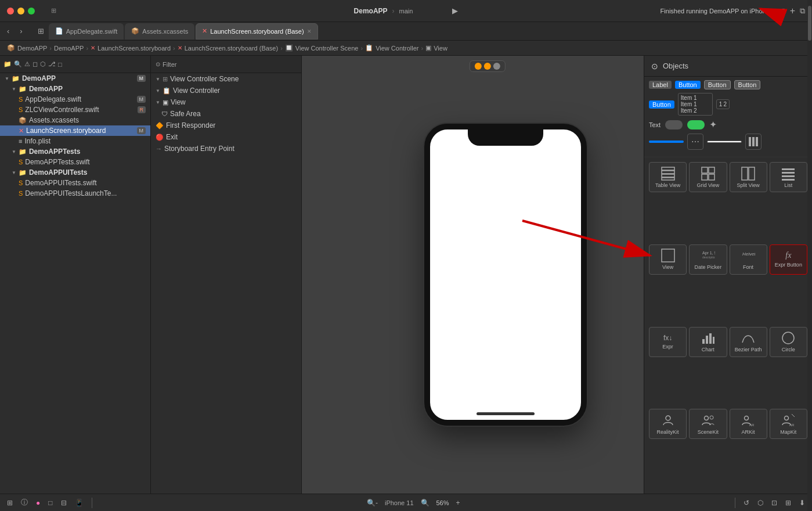 This screenshot has width=812, height=511. I want to click on obj-item-chart: Chart, so click(708, 342).